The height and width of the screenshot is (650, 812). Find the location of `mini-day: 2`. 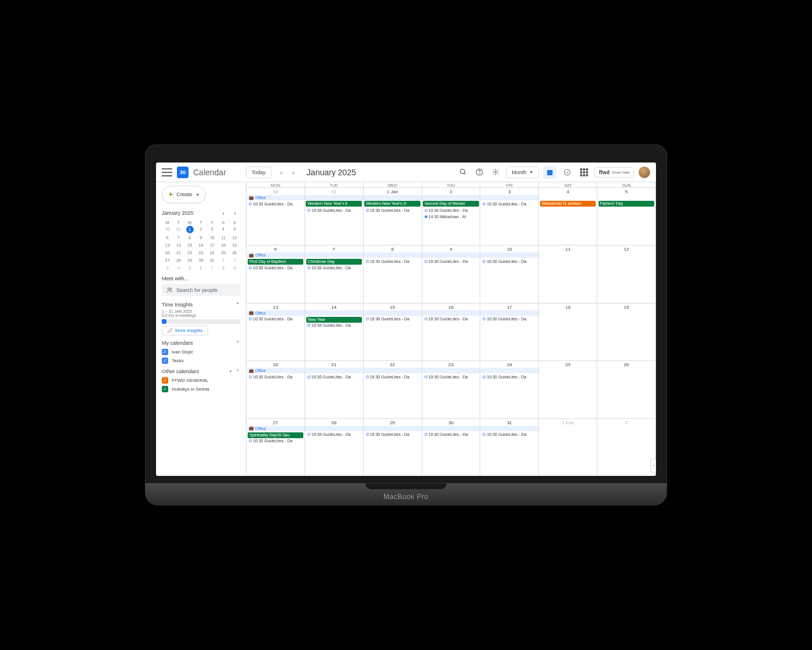

mini-day: 2 is located at coordinates (234, 260).